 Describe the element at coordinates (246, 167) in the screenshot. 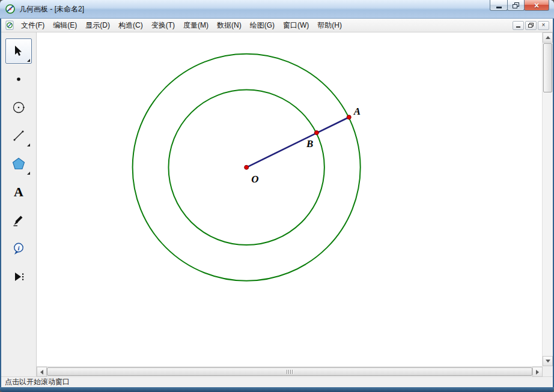

I see `point-O` at that location.